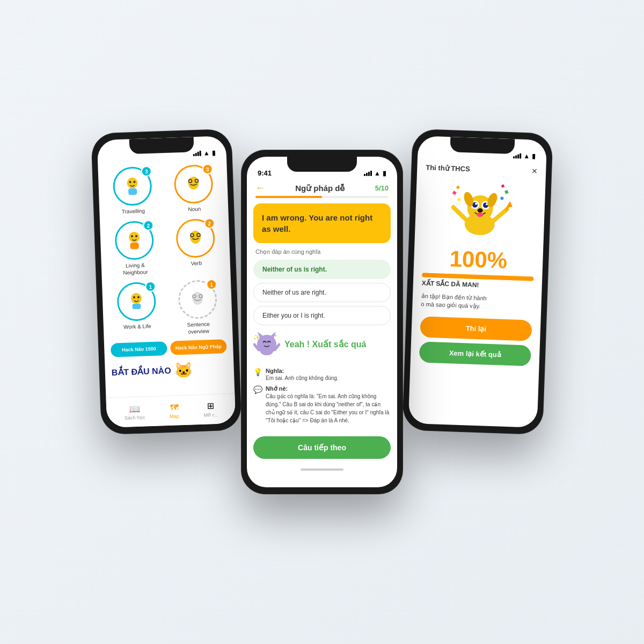 Image resolution: width=644 pixels, height=644 pixels. I want to click on cat-celebration-avatar: ✨ ✦, so click(267, 345).